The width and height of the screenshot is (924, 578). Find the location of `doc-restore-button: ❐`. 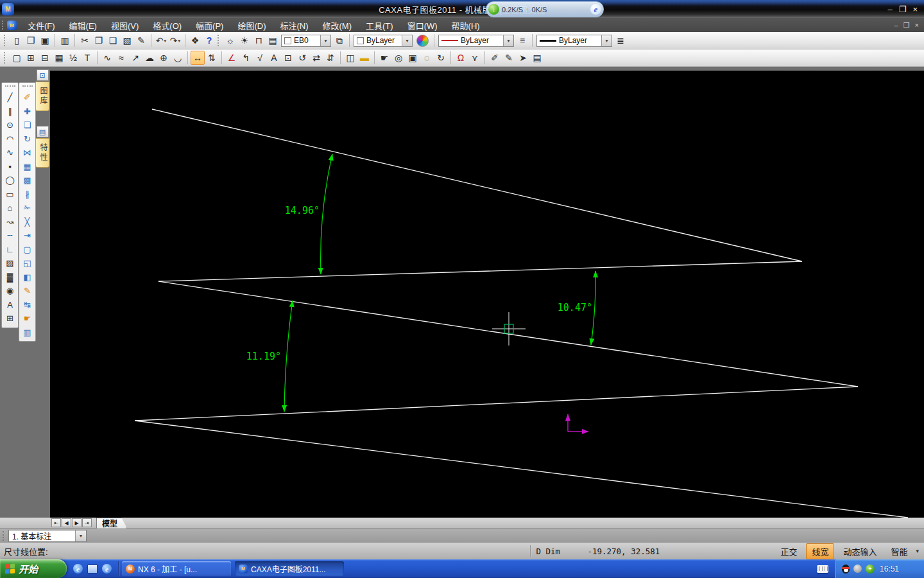

doc-restore-button: ❐ is located at coordinates (907, 26).